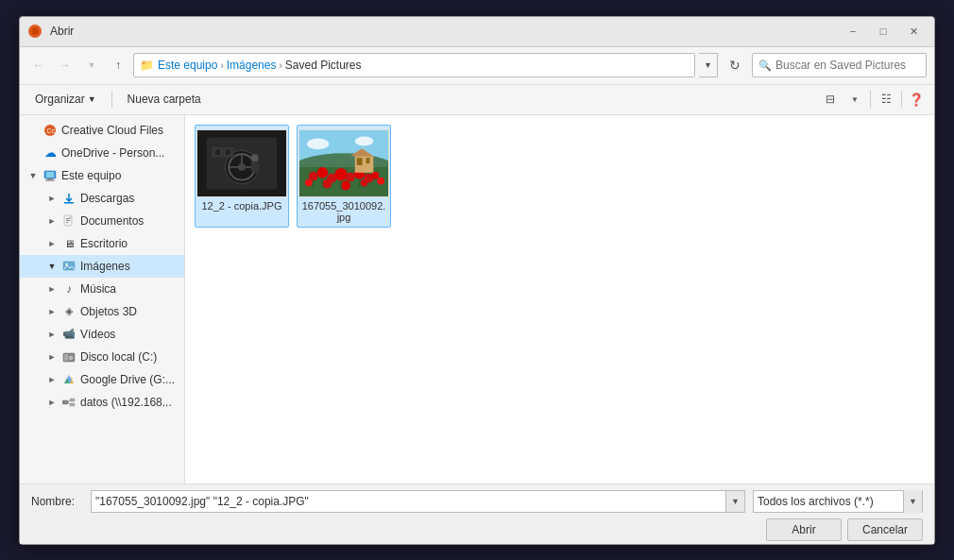  What do you see at coordinates (52, 380) in the screenshot?
I see `expand-icon-gd: ►` at bounding box center [52, 380].